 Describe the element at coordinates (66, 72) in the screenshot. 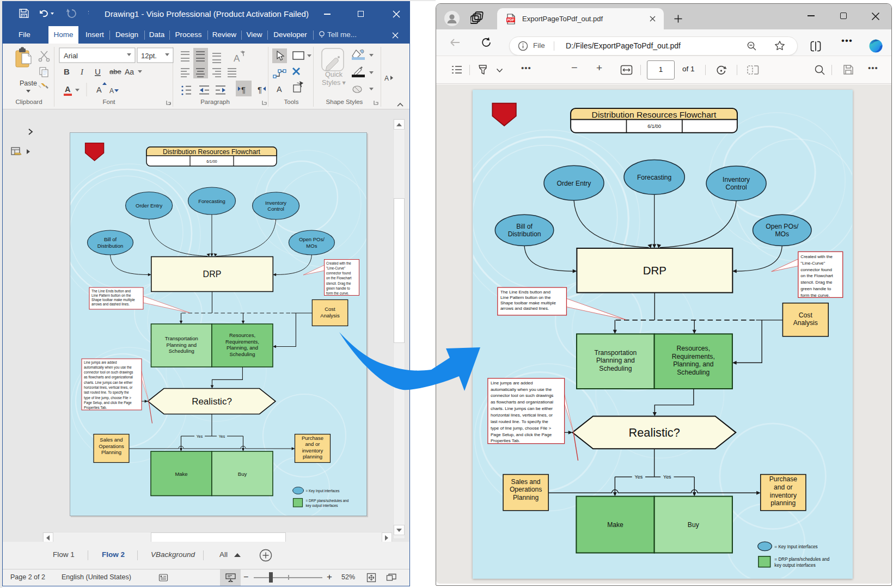

I see `svg-text: B` at that location.